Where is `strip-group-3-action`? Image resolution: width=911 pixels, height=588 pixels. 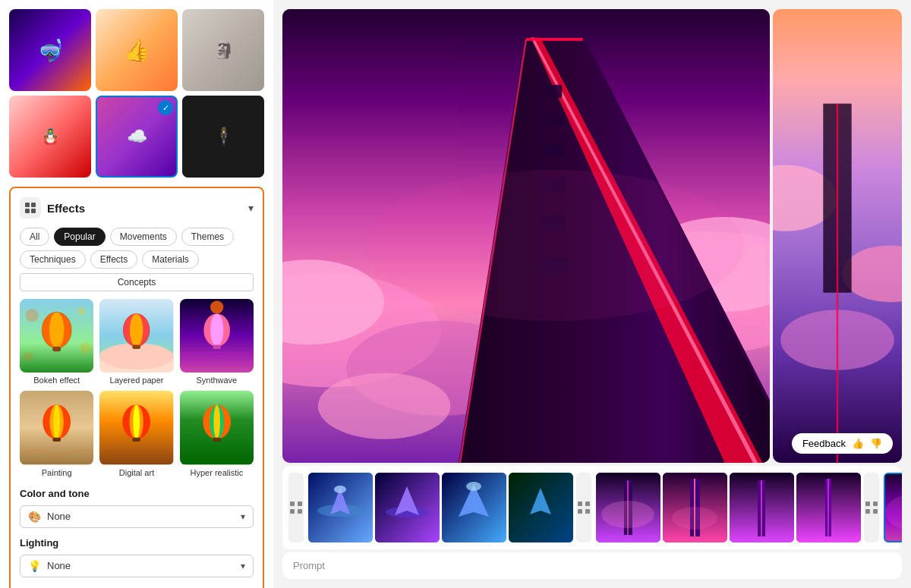 strip-group-3-action is located at coordinates (872, 508).